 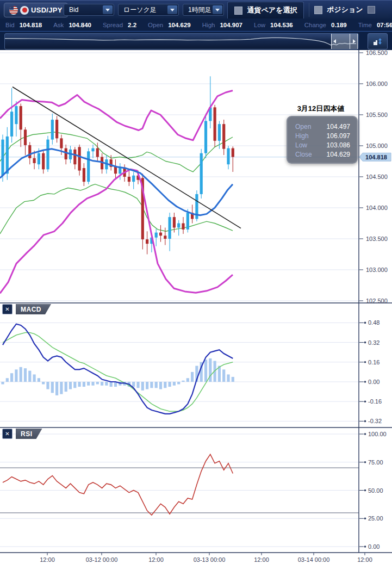 I want to click on svg-text: -0.32, so click(x=375, y=421).